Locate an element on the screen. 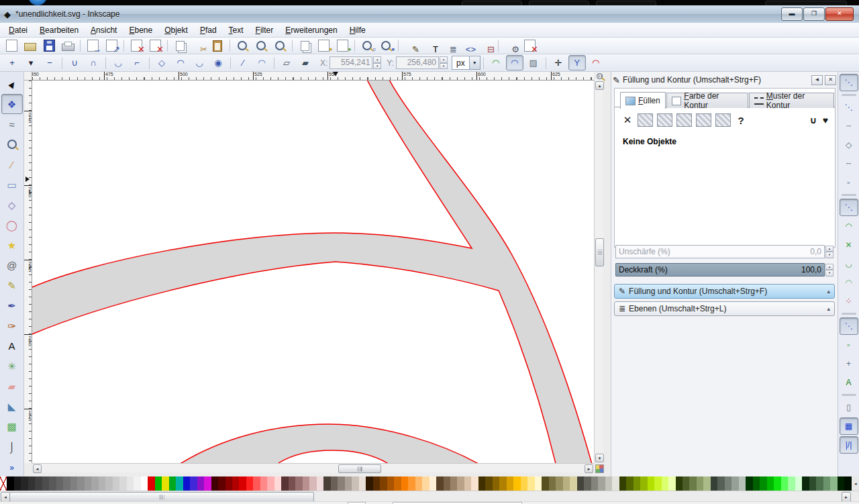 The image size is (859, 504). zoom-drawing-button is located at coordinates (261, 46).